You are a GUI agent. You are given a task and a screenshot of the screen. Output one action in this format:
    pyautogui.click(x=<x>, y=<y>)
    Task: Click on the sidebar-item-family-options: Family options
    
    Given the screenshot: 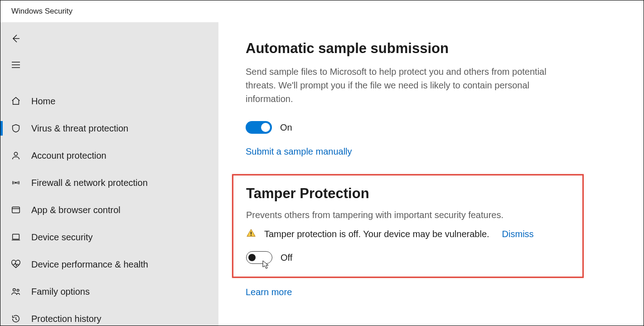 What is the action you would take?
    pyautogui.click(x=110, y=292)
    